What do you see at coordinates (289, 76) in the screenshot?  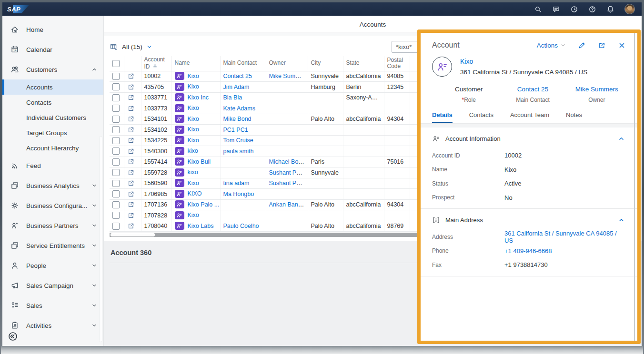 I see `owner-link: Mike Summers` at bounding box center [289, 76].